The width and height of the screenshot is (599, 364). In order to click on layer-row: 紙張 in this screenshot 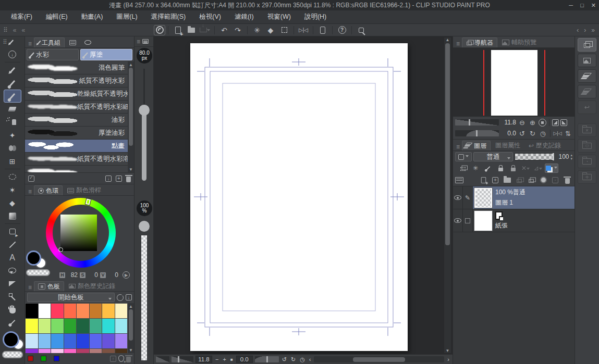, I will do `click(514, 221)`.